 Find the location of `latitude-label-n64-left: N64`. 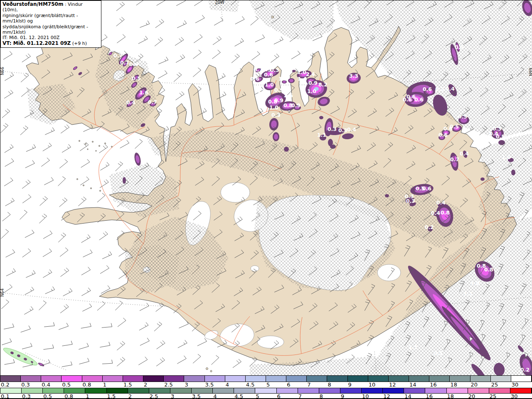

latitude-label-n64-left: N64 is located at coordinates (2, 293).